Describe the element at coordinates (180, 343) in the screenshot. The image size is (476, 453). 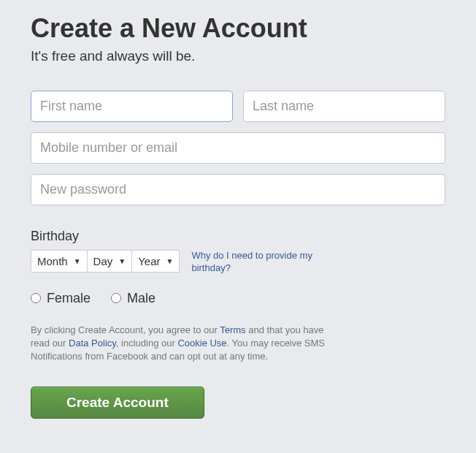
I see `disclaimer-text: By clicking Create Account, you agree to…` at that location.